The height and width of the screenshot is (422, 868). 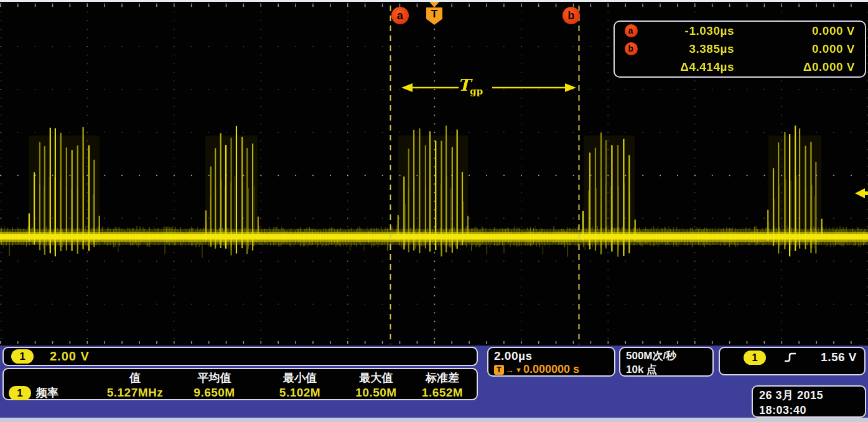 What do you see at coordinates (740, 67) in the screenshot?
I see `cursor-delta-readout-row: Δ4.414µs Δ0.000 V` at bounding box center [740, 67].